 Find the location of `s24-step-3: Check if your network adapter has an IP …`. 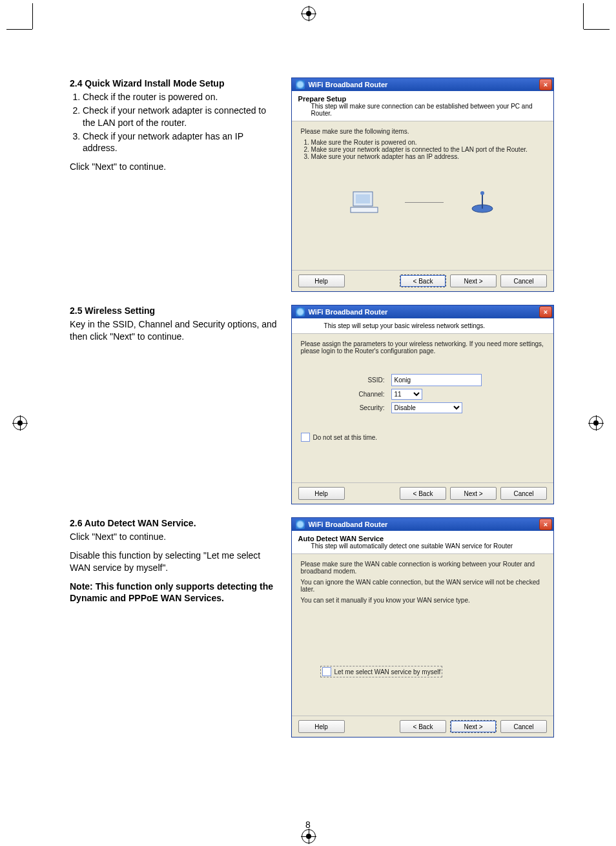

s24-step-3: Check if your network adapter has an IP … is located at coordinates (181, 143).